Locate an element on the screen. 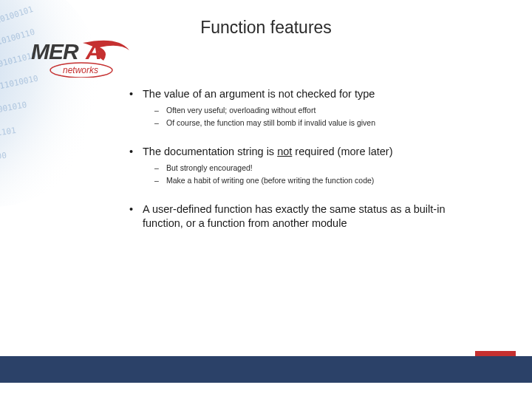 The width and height of the screenshot is (532, 399). svg-text: 10100101101 is located at coordinates (9, 134).